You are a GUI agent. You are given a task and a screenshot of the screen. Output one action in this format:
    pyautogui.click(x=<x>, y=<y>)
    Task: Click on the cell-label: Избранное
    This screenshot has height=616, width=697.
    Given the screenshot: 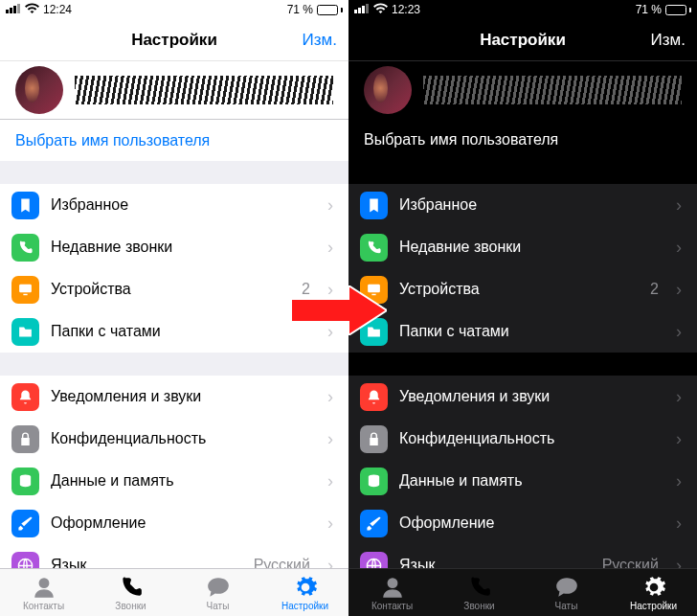 What is the action you would take?
    pyautogui.click(x=180, y=205)
    